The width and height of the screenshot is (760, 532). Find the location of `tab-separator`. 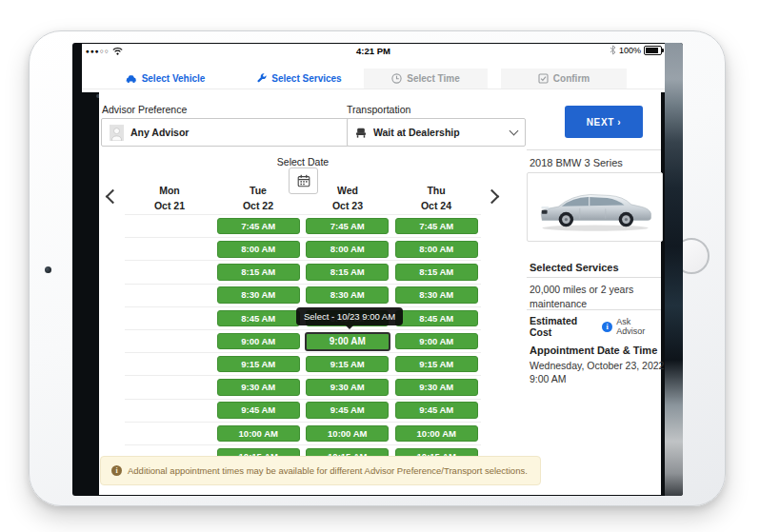

tab-separator is located at coordinates (373, 89).